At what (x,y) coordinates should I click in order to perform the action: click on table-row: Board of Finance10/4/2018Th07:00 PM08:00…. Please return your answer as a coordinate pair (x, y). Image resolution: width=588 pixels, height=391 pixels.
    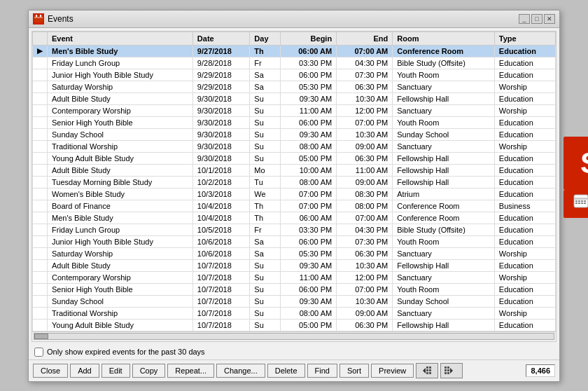
    Looking at the image, I should click on (294, 206).